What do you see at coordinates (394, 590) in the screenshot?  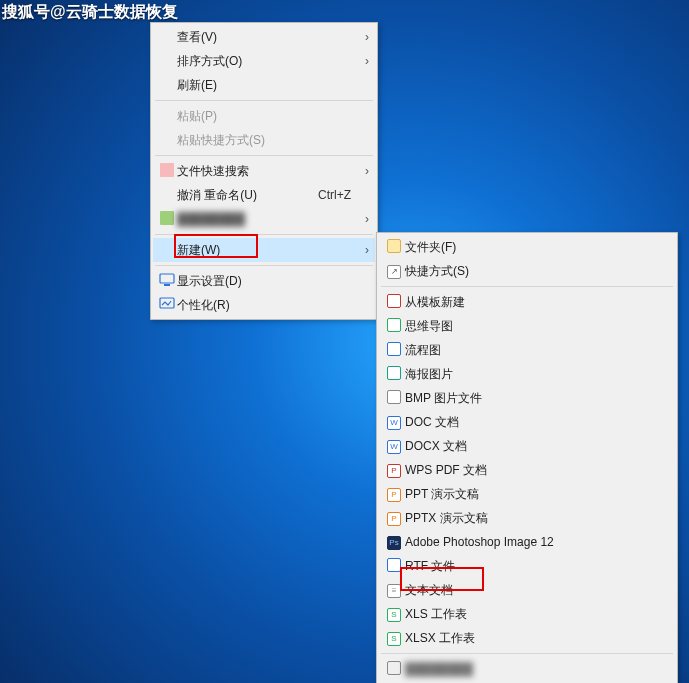 I see `txt-icon: ≡` at bounding box center [394, 590].